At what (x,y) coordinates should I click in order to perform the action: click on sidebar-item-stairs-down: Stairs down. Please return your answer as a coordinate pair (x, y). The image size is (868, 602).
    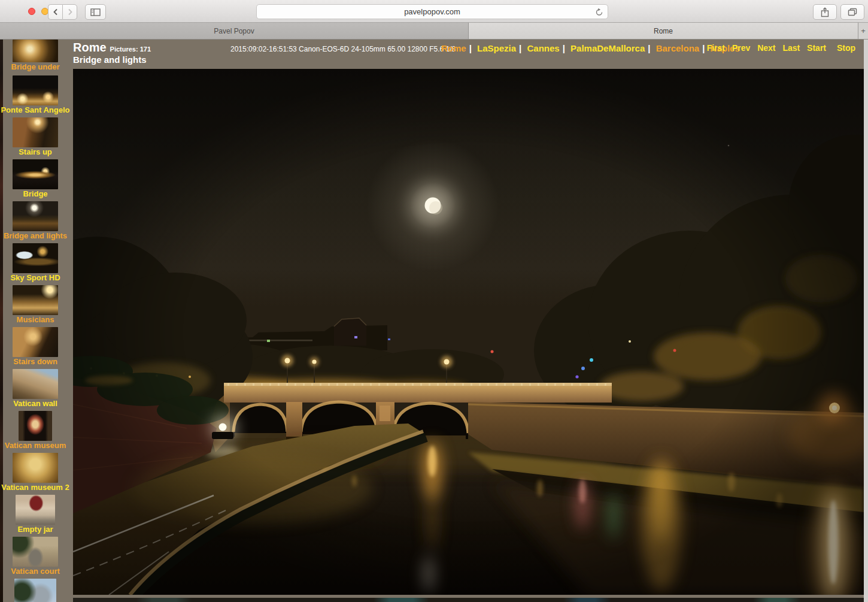
    Looking at the image, I should click on (35, 348).